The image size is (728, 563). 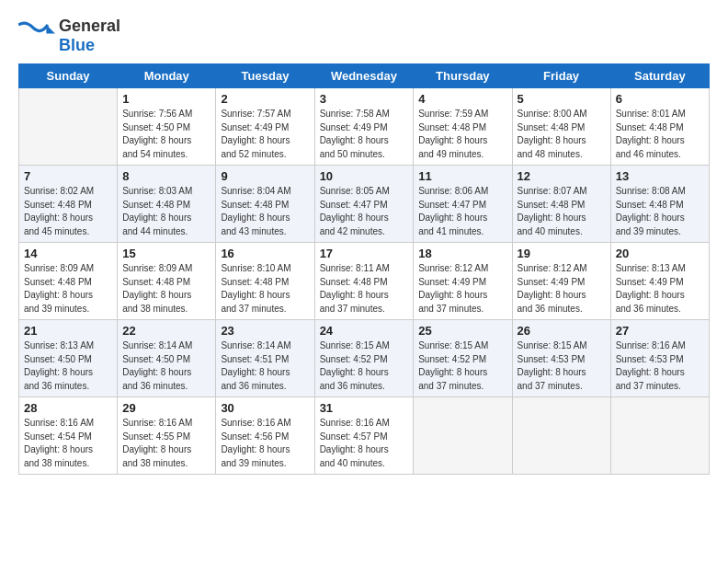 What do you see at coordinates (265, 443) in the screenshot?
I see `day-info: Sunrise: 8:16 AMSunset: 4:56 PMDaylight:…` at bounding box center [265, 443].